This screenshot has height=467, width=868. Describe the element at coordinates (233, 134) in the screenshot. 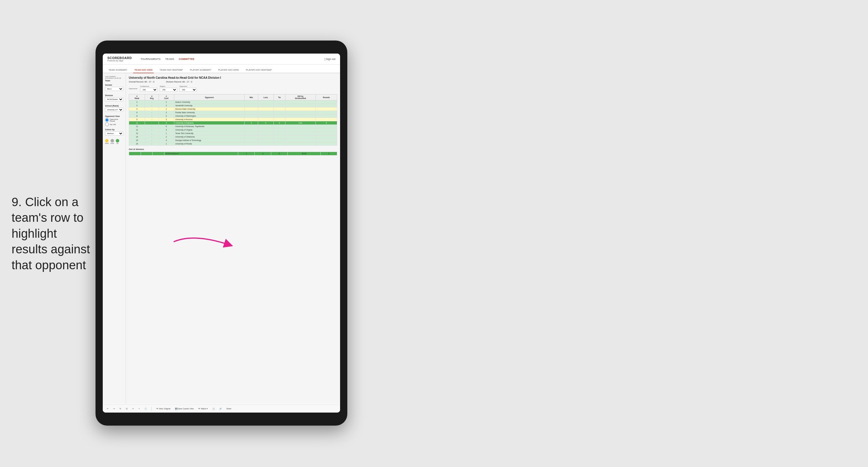

I see `table-row: 13 - 1 Texas Tech University` at that location.